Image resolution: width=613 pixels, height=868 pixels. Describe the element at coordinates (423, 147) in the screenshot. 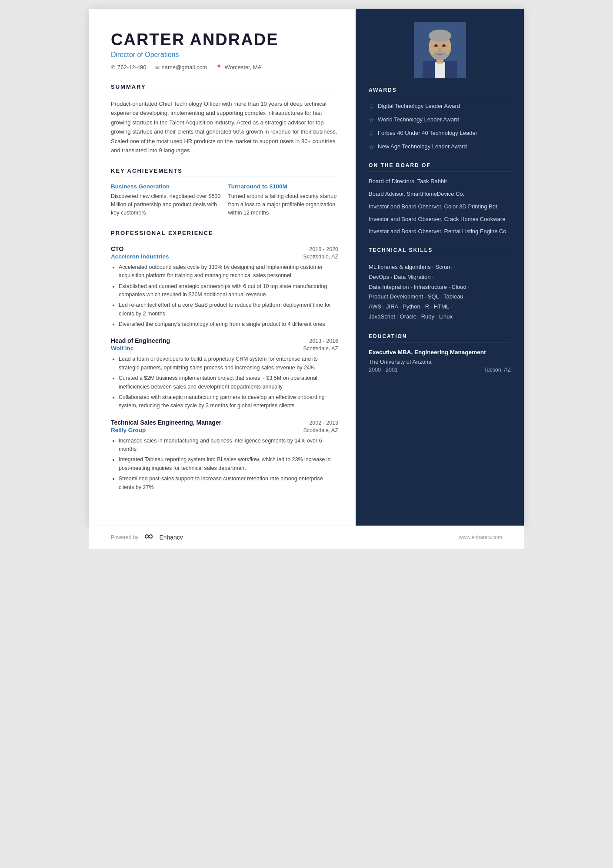

I see `award-text-3: New Age Technology Leader Award` at that location.